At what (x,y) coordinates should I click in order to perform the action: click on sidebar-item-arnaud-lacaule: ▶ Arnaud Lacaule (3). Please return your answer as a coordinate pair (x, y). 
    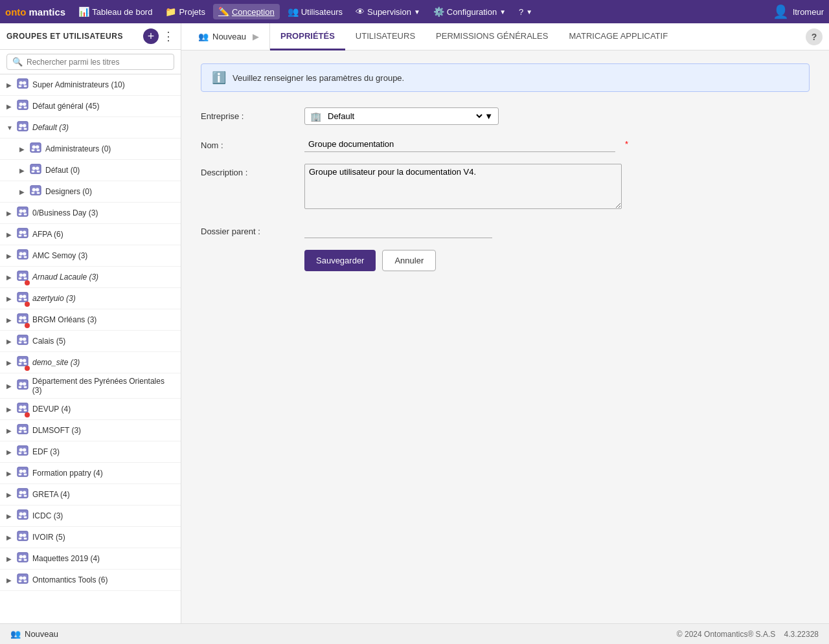
    Looking at the image, I should click on (91, 277).